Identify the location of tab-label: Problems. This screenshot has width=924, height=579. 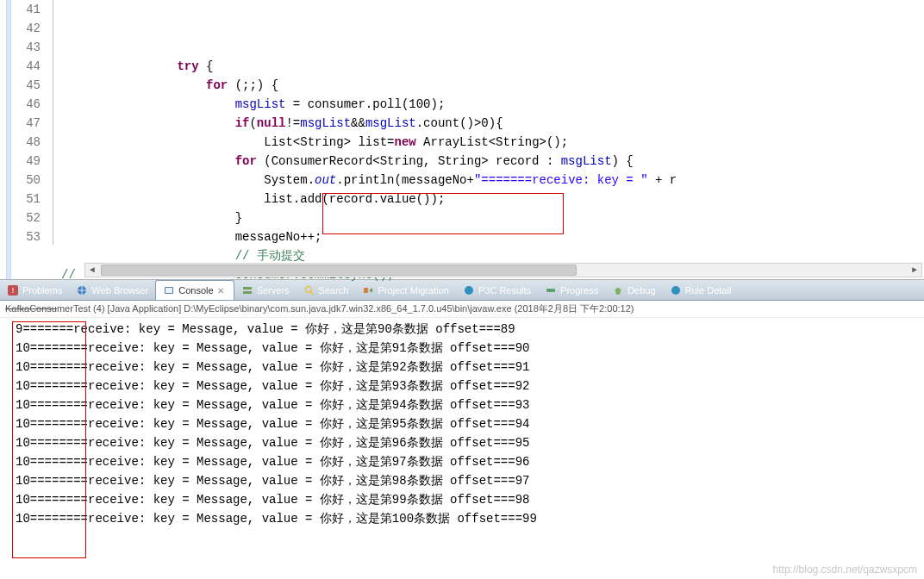
(42, 290).